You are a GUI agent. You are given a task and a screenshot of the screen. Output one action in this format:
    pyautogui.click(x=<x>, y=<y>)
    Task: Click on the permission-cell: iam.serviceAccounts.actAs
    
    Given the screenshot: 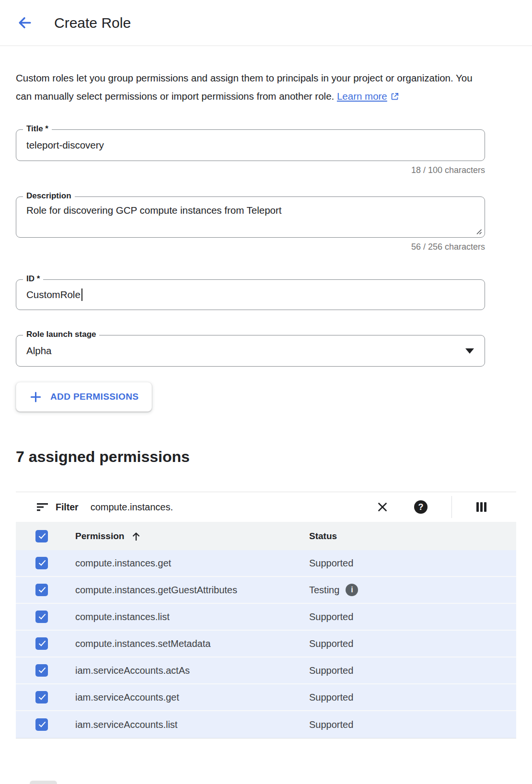 What is the action you would take?
    pyautogui.click(x=192, y=671)
    